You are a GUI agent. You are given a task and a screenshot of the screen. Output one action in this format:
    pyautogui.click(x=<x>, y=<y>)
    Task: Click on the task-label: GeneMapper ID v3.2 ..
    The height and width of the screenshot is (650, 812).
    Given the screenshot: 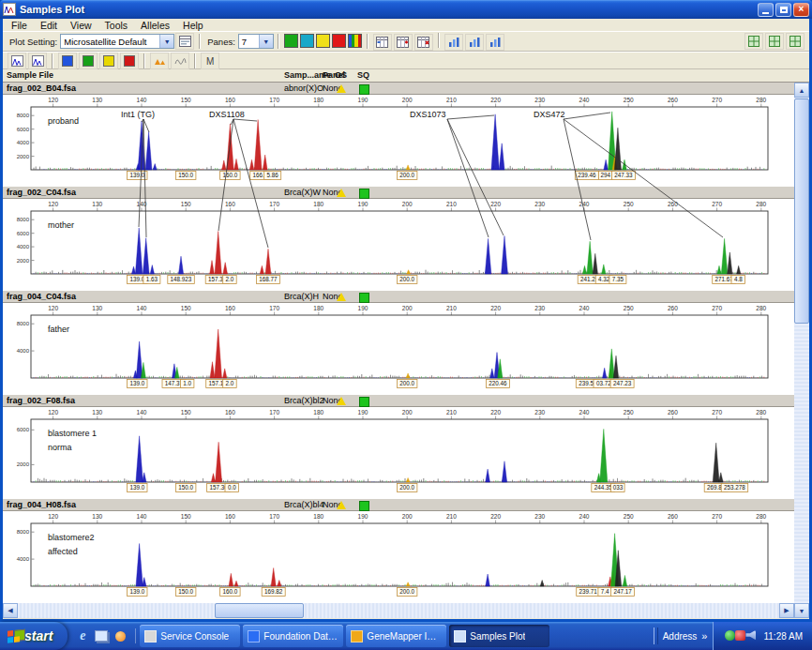 What is the action you would take?
    pyautogui.click(x=404, y=636)
    